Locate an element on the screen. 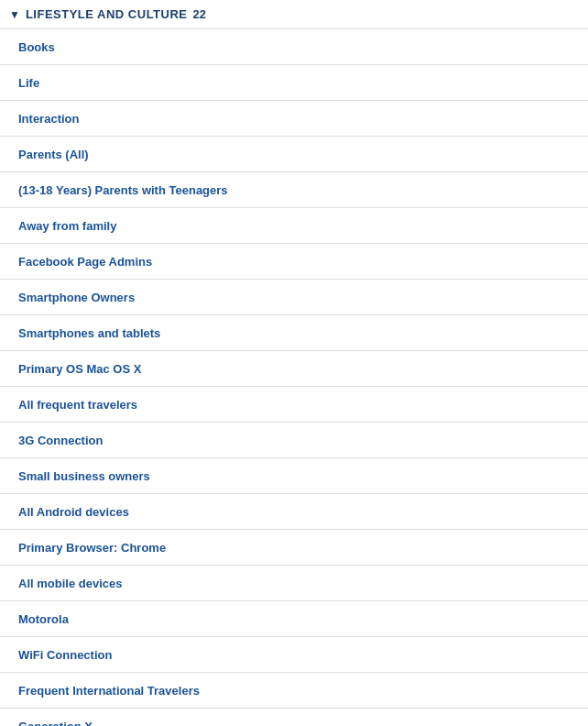 The height and width of the screenshot is (726, 588). list-item: Motorola is located at coordinates (294, 620).